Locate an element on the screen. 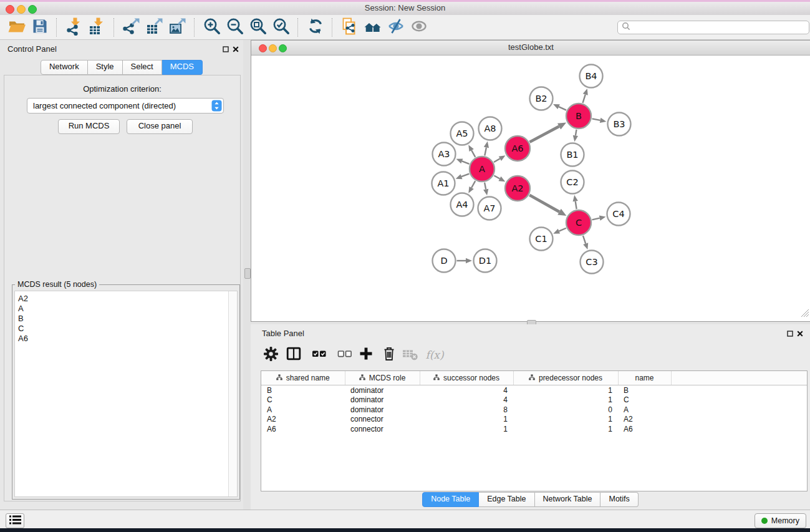 The image size is (810, 532). node-C3: C3 is located at coordinates (592, 262).